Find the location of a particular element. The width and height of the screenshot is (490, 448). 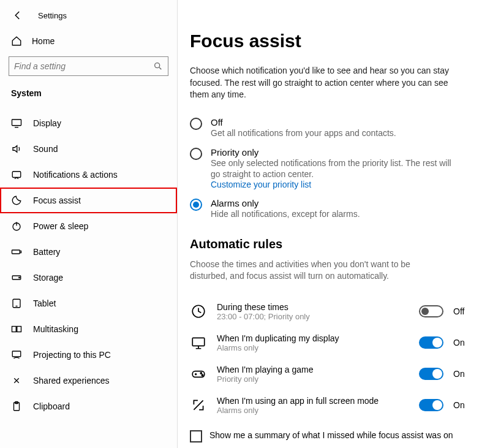

sound-icon is located at coordinates (17, 149).